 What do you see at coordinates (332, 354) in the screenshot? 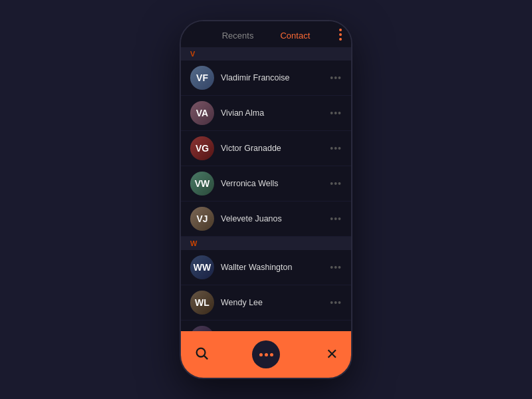
I see `close-button: ✕` at bounding box center [332, 354].